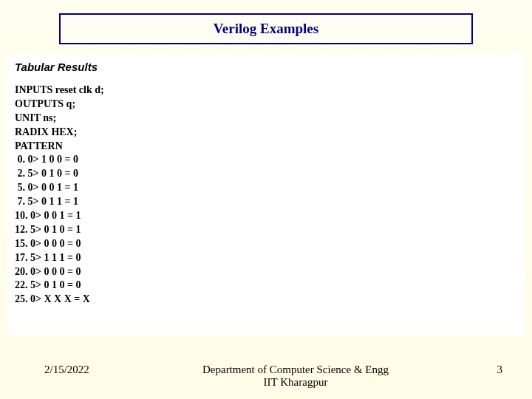 The width and height of the screenshot is (532, 399). Describe the element at coordinates (480, 369) in the screenshot. I see `footer-page: 3` at that location.